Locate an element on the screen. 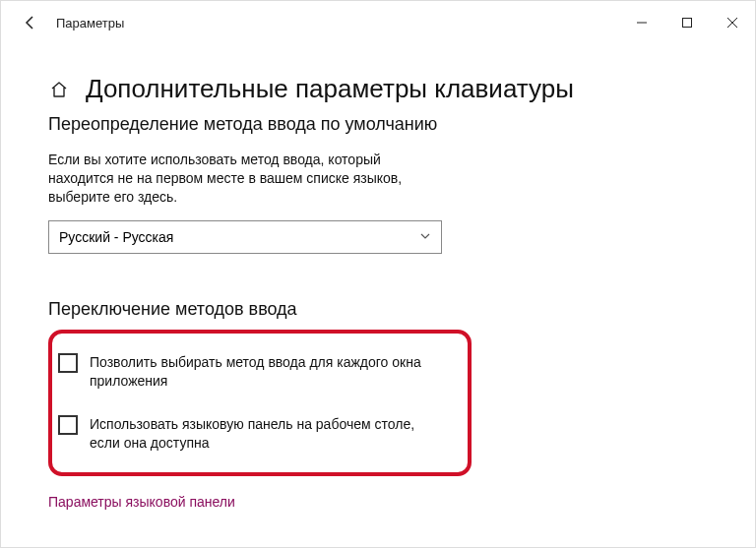  checkbox-per-window-label: Позволить выбирать метод ввода для каждо… is located at coordinates (257, 372).